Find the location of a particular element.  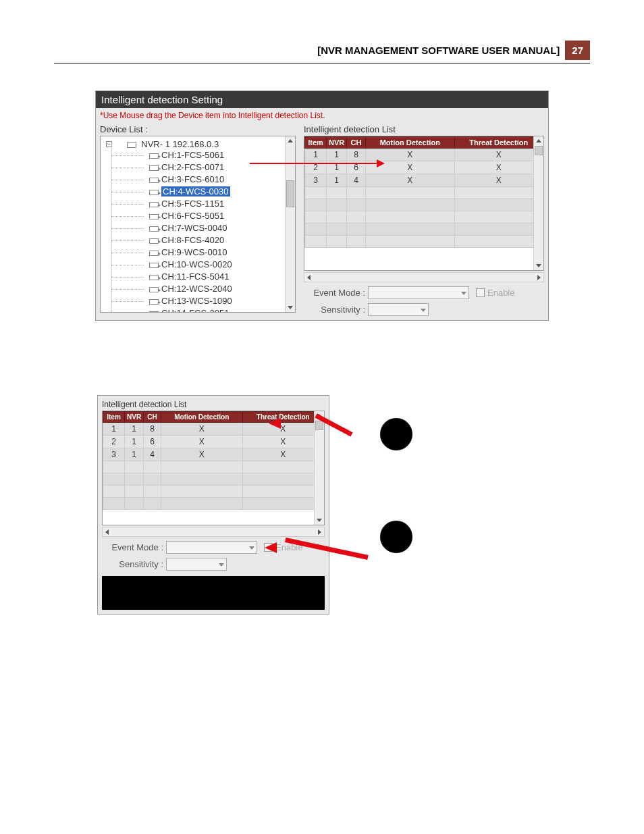

tree-item: CH:11-FCS-5041 is located at coordinates (198, 277).